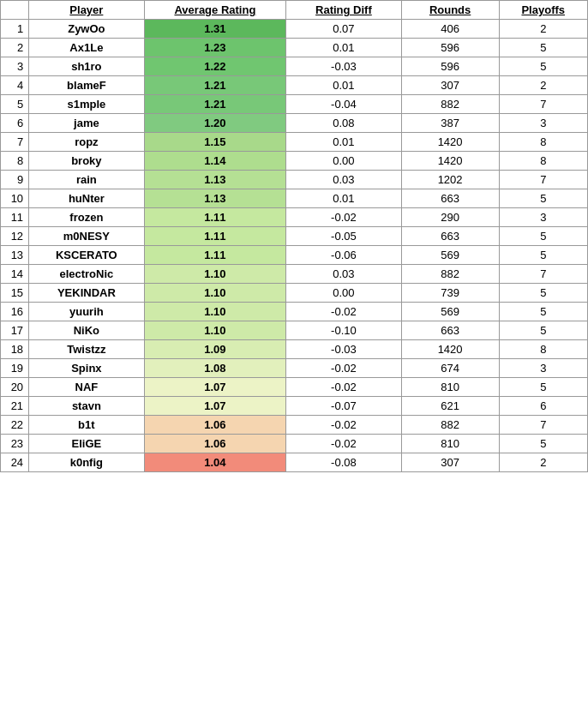 This screenshot has width=588, height=708. Describe the element at coordinates (15, 312) in the screenshot. I see `cell-rank: 16` at that location.